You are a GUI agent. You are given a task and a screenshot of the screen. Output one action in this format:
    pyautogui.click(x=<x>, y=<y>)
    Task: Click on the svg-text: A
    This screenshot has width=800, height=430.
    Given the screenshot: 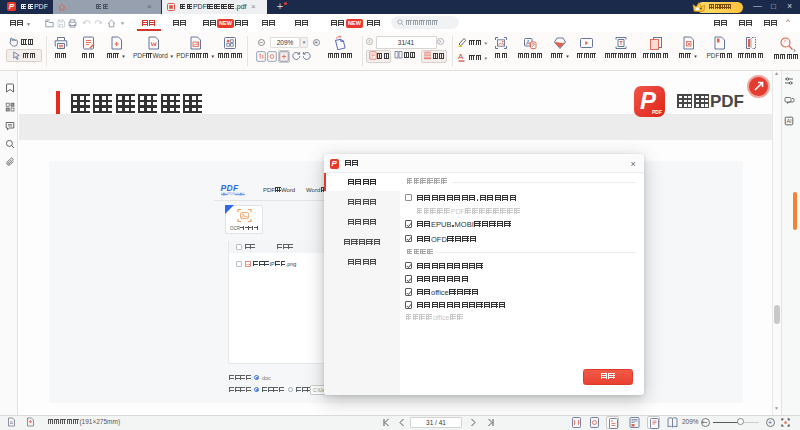 What is the action you would take?
    pyautogui.click(x=461, y=56)
    